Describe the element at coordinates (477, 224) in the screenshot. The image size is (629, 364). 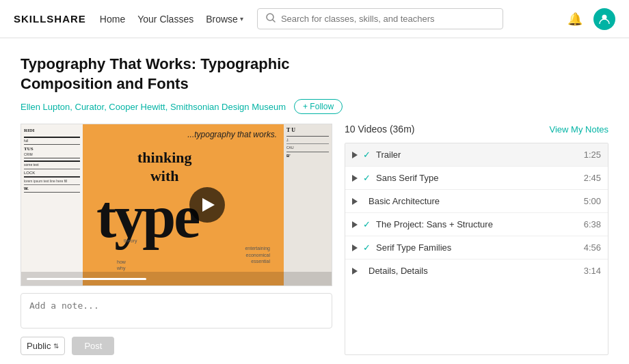
I see `video-title: The Project: Sans + Structure` at that location.